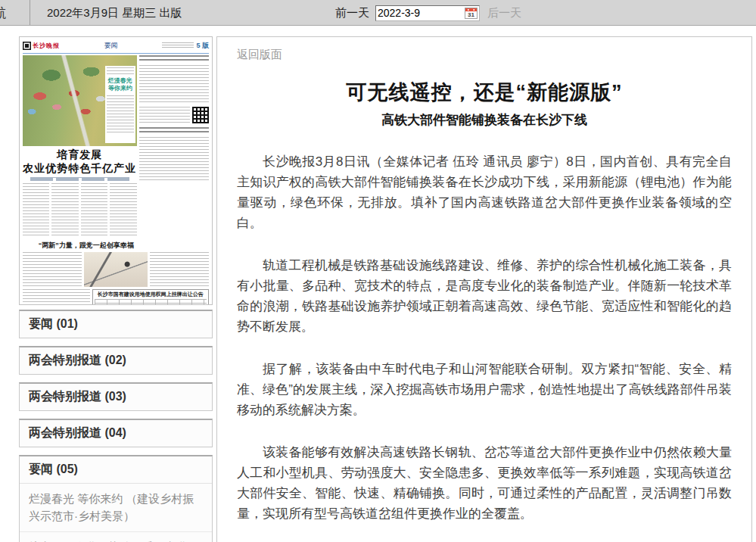  I want to click on thumbnail-headline-block: 培育发展 农业优势特色千亿产业, so click(80, 192).